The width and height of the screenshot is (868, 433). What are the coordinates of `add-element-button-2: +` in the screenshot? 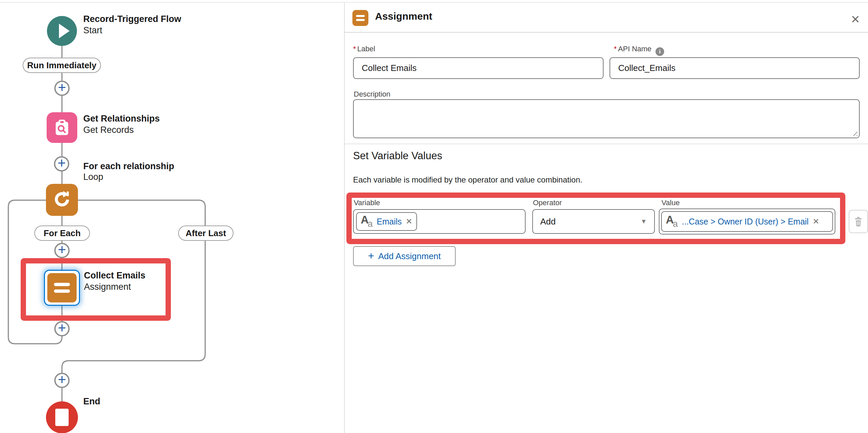 It's located at (62, 164).